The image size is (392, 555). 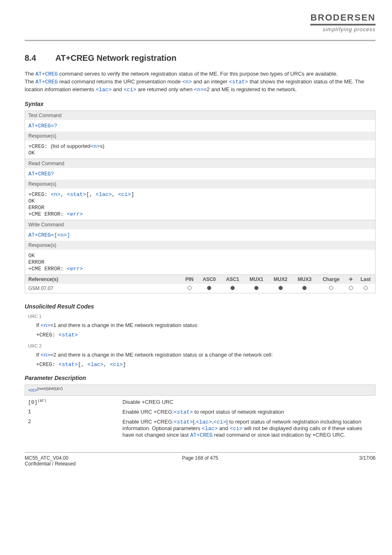 I want to click on mux3-indicator, so click(x=305, y=288).